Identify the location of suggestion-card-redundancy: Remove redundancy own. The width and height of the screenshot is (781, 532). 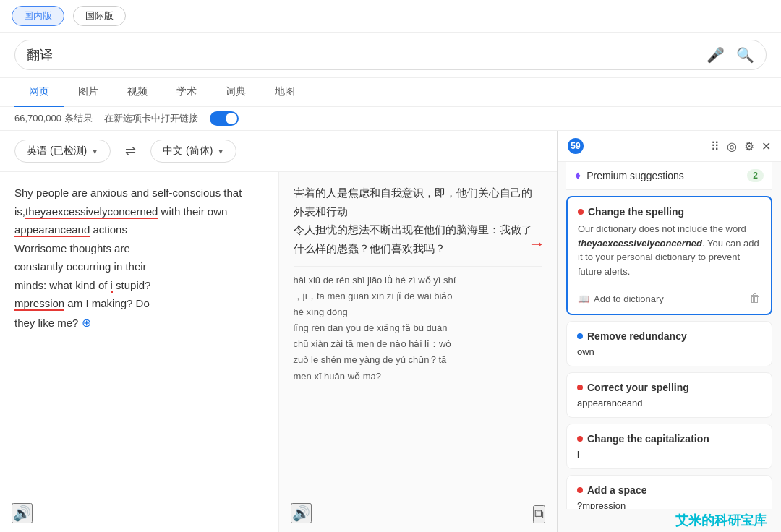
(670, 344).